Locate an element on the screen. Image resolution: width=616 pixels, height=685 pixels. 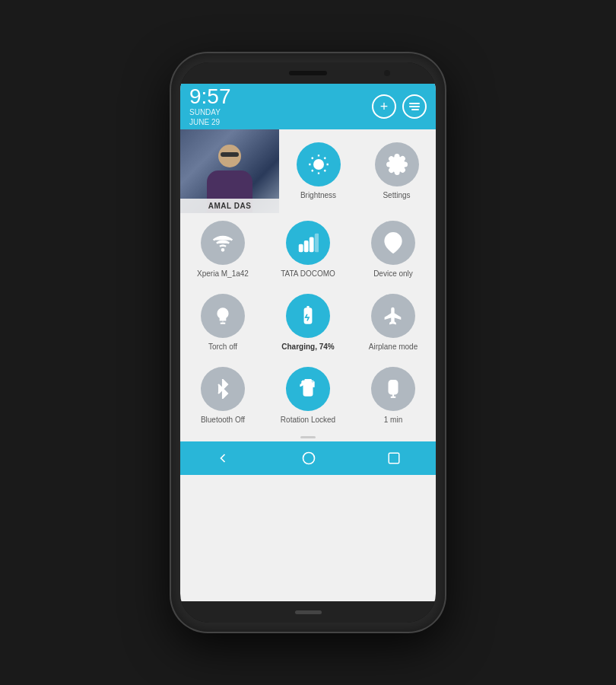
airplane-label: Airplane mode is located at coordinates (393, 347).